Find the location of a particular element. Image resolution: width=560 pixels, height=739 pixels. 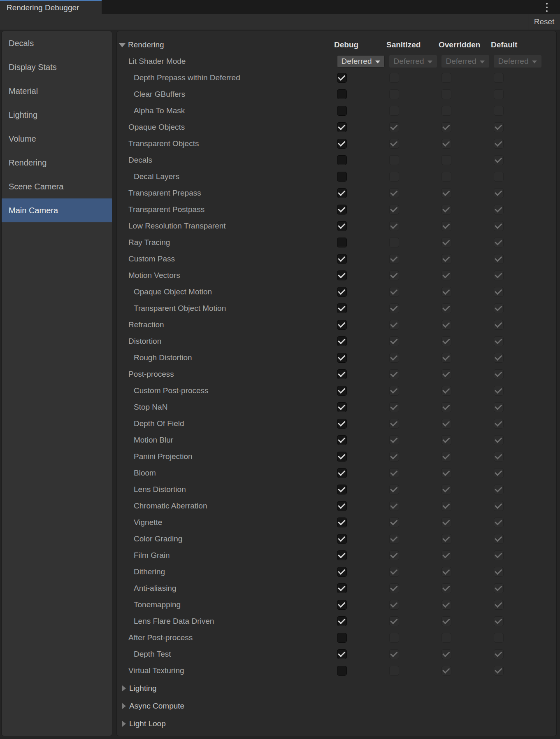

dropdown-debug: Deferred is located at coordinates (361, 61).